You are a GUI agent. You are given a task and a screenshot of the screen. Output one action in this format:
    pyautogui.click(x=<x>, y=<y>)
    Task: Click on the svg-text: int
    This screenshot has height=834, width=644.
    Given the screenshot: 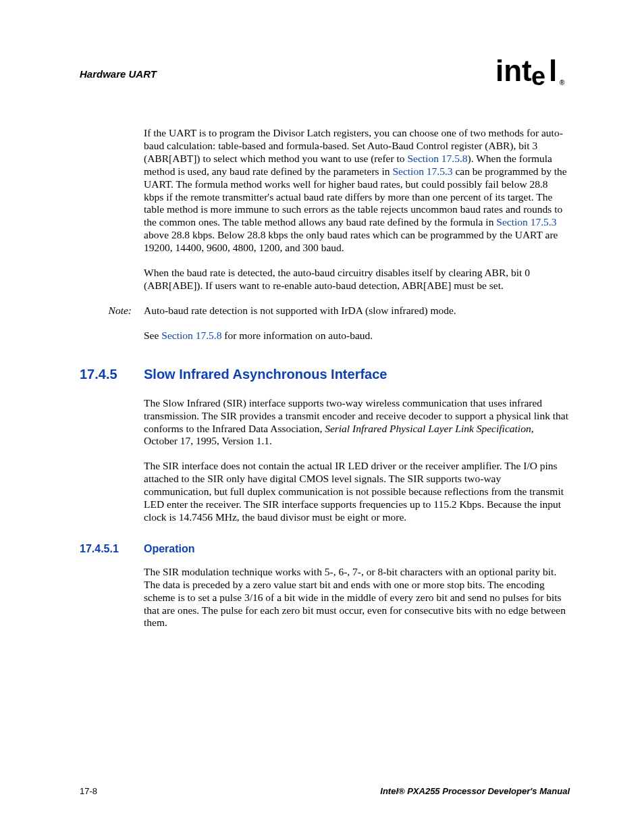 What is the action you would take?
    pyautogui.click(x=514, y=70)
    